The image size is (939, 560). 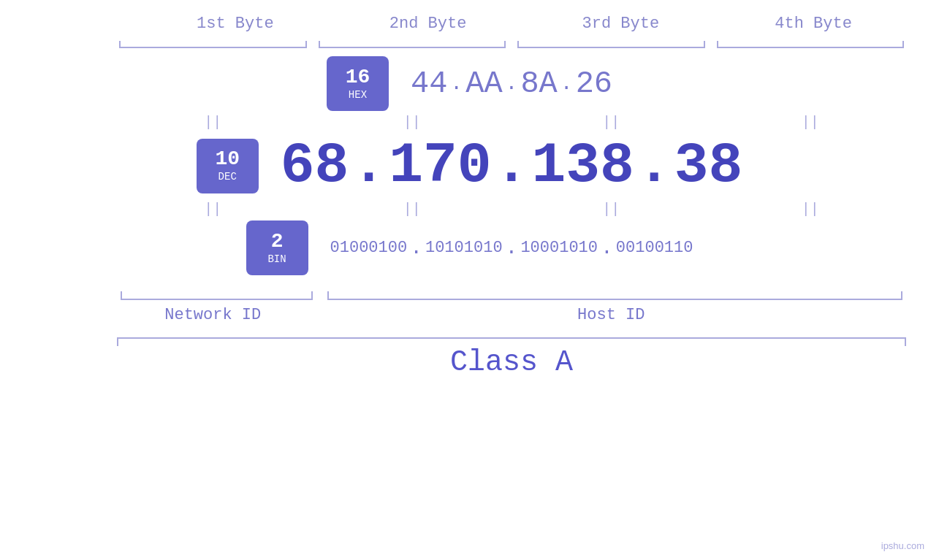 I want to click on eq-1-2: ||, so click(x=412, y=123).